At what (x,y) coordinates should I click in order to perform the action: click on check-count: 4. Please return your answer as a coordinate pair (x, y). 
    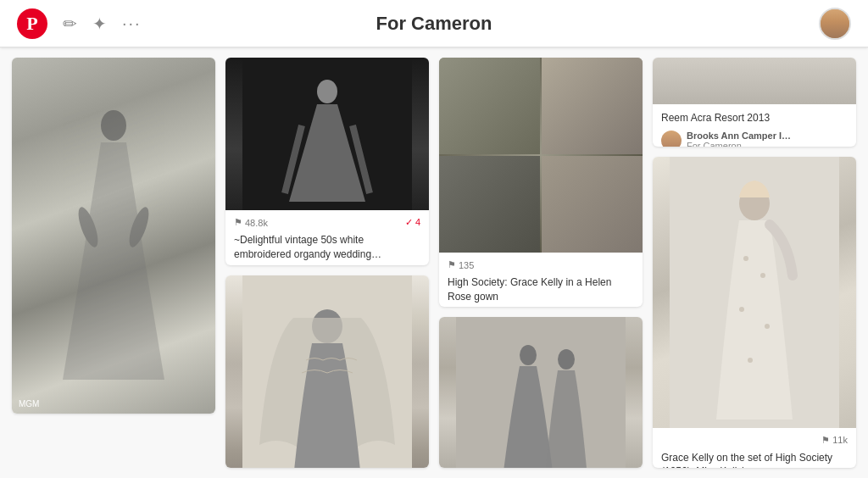
    Looking at the image, I should click on (418, 222).